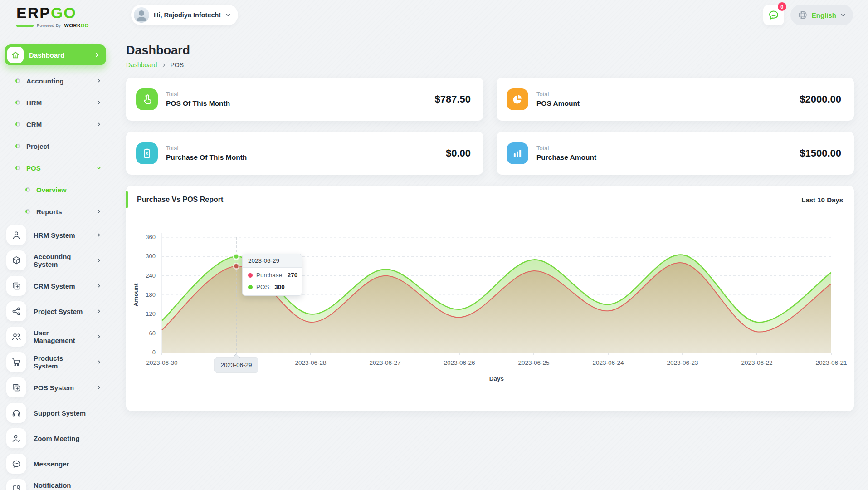  I want to click on sidebar-item-notification-template: Notification Template, so click(55, 483).